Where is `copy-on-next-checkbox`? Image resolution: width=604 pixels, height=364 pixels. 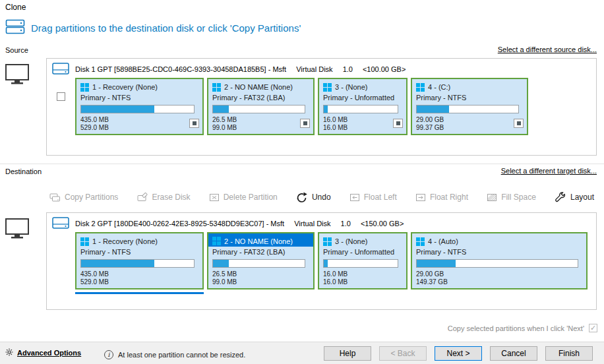
copy-on-next-checkbox is located at coordinates (593, 328).